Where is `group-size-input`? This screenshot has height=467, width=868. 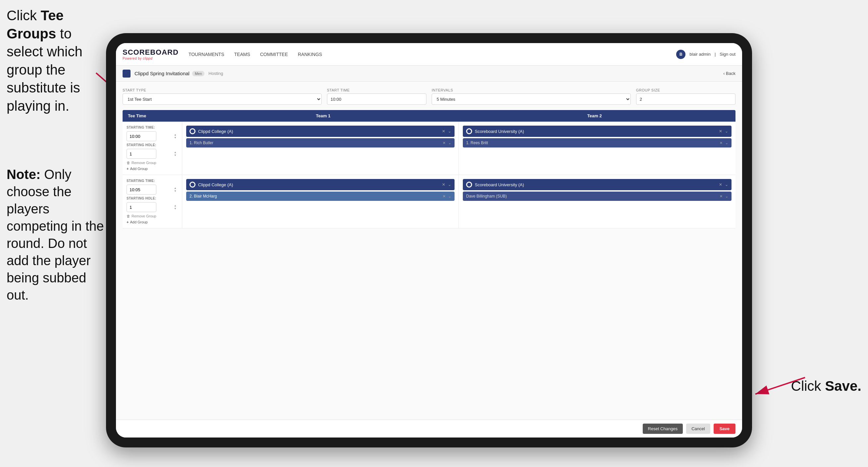
group-size-input is located at coordinates (686, 99).